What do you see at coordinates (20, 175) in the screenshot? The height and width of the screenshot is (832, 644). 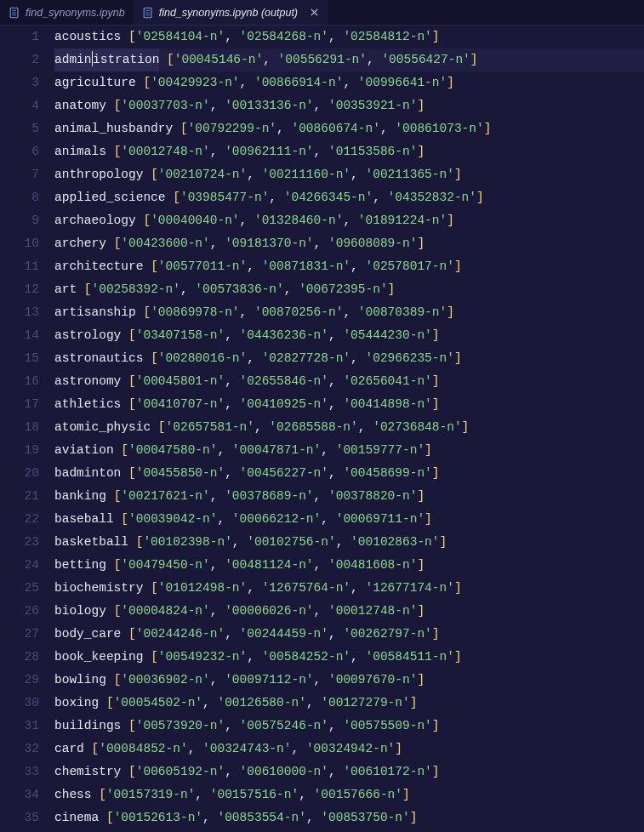 I see `line-number: 7` at bounding box center [20, 175].